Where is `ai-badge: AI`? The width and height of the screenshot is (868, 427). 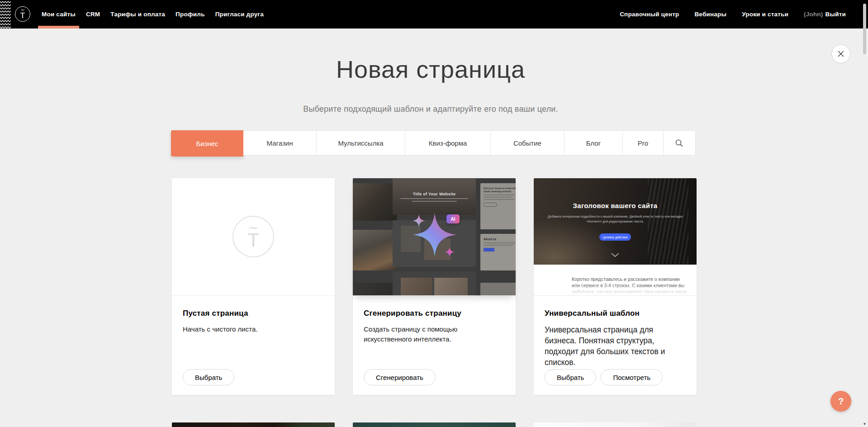 ai-badge: AI is located at coordinates (453, 219).